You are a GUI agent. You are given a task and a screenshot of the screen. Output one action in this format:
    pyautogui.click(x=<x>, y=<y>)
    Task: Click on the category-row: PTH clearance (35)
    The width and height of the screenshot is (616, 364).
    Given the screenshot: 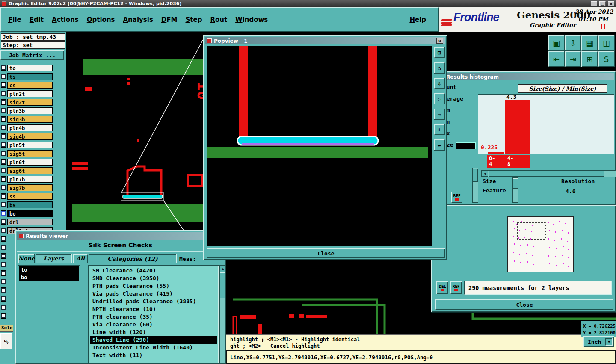 What is the action you would take?
    pyautogui.click(x=154, y=317)
    